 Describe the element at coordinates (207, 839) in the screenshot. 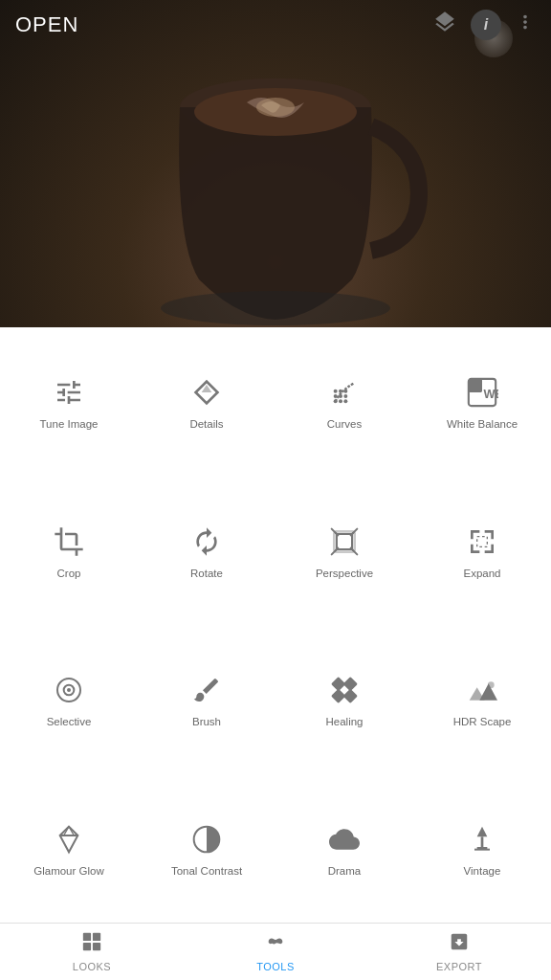

I see `tonal-contrast-icon` at that location.